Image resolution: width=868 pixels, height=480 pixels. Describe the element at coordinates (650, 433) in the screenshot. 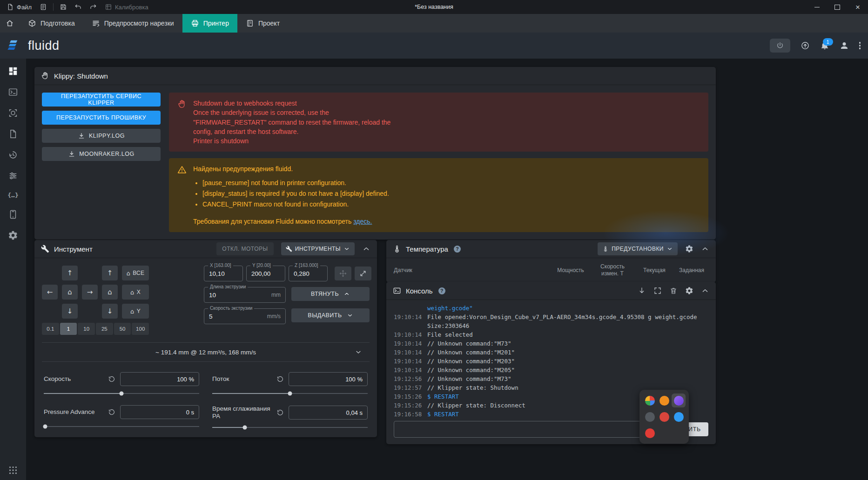

I see `red-circle-extension-icon` at that location.